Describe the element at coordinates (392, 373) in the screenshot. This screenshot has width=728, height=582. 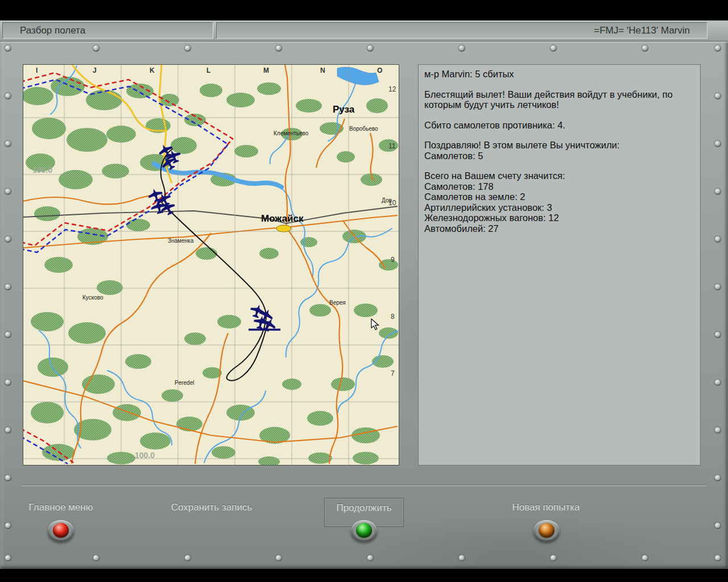
I see `grid-row-label: 7` at that location.